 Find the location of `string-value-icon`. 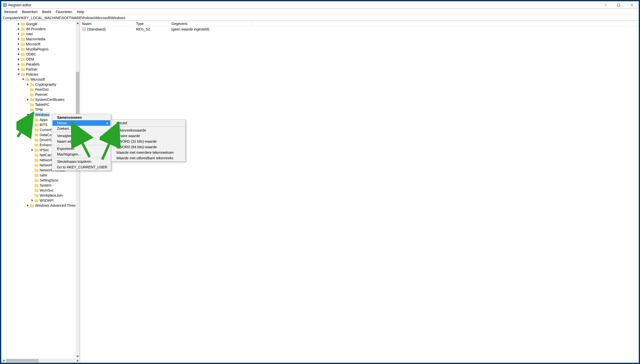

string-value-icon is located at coordinates (84, 29).